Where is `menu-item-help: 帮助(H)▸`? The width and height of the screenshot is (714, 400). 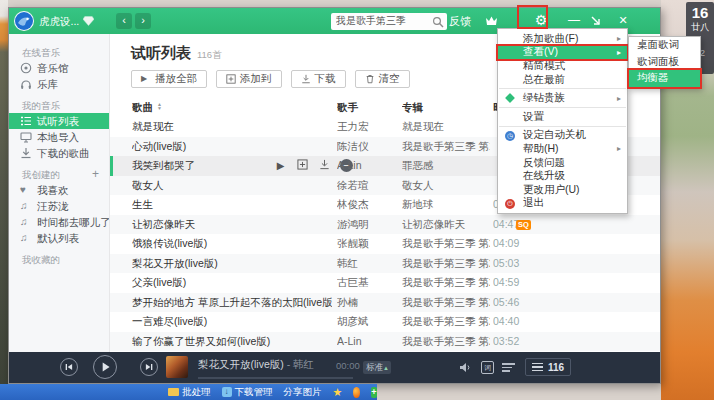
menu-item-help: 帮助(H)▸ is located at coordinates (562, 149).